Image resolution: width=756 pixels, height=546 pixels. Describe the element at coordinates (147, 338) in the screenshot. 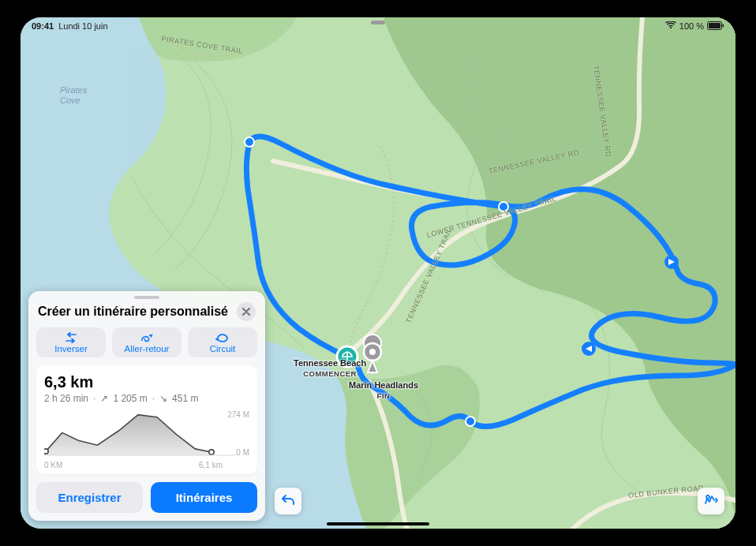

I see `out-and-back-icon` at that location.